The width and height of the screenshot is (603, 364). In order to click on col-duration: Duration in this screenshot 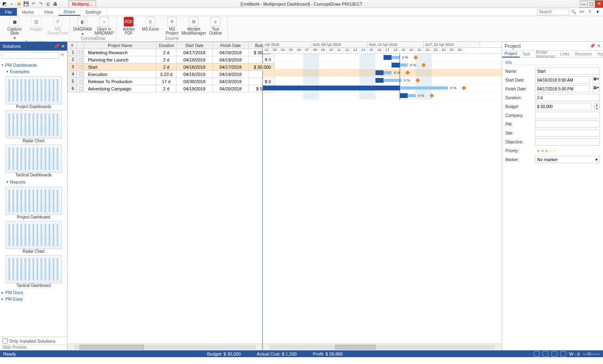, I will do `click(166, 46)`.